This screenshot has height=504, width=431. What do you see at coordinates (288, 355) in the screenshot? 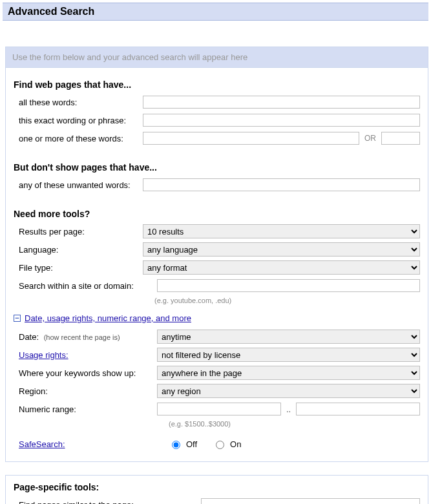
I see `usage-rights-select: not filtered by license` at bounding box center [288, 355].